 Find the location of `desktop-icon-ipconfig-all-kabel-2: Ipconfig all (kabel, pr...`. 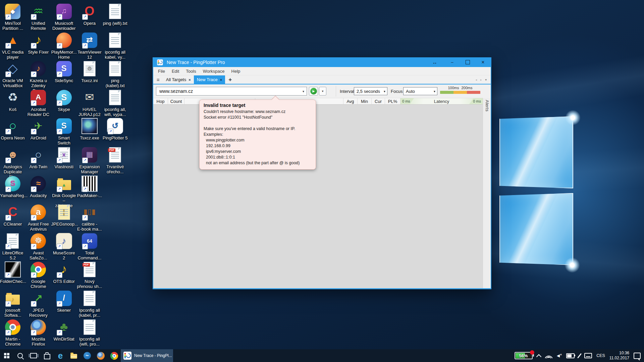

desktop-icon-ipconfig-all-kabel-2: Ipconfig all (kabel, pr... is located at coordinates (90, 304).